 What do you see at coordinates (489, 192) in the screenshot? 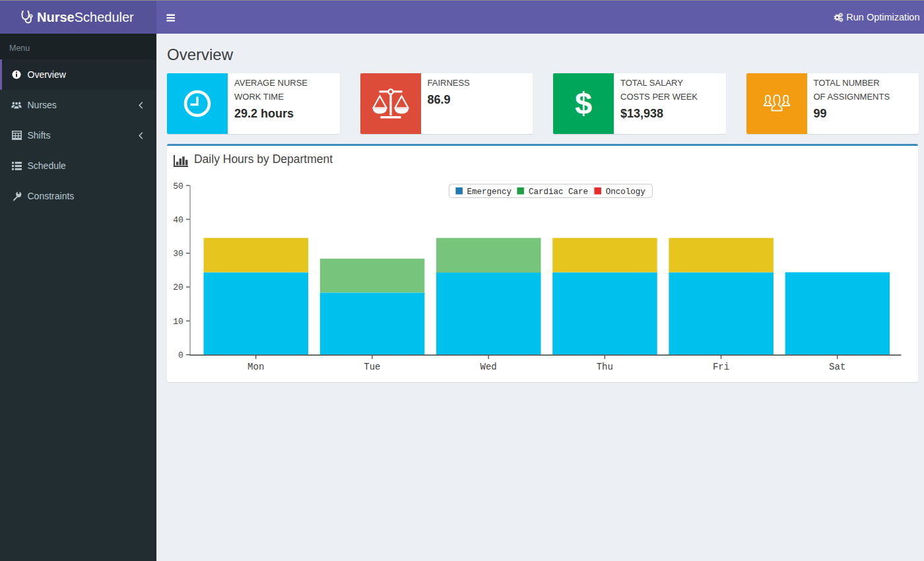
I see `svg-text: Emergency` at bounding box center [489, 192].